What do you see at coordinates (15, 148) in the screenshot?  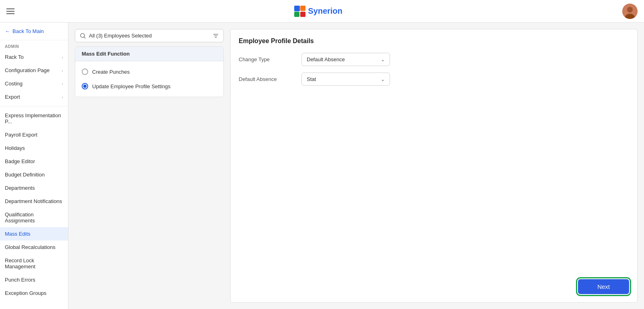 I see `sidebar-item-label-holidays: Holidays` at bounding box center [15, 148].